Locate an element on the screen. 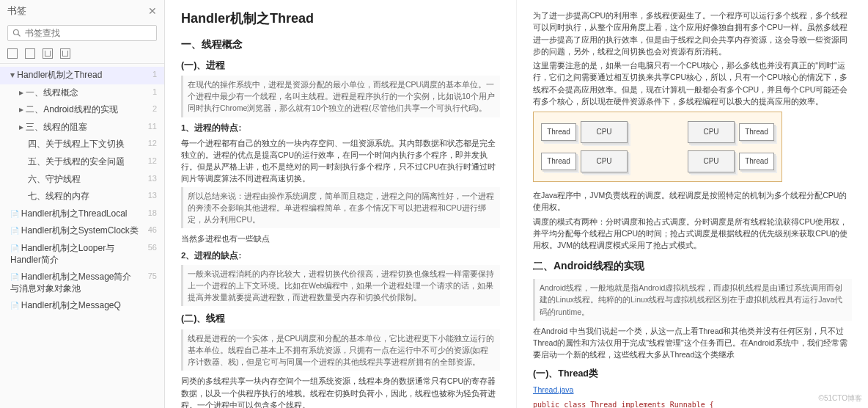  bookmark-label: Handler机制之Message简介与消息对象对象池 is located at coordinates (77, 283).